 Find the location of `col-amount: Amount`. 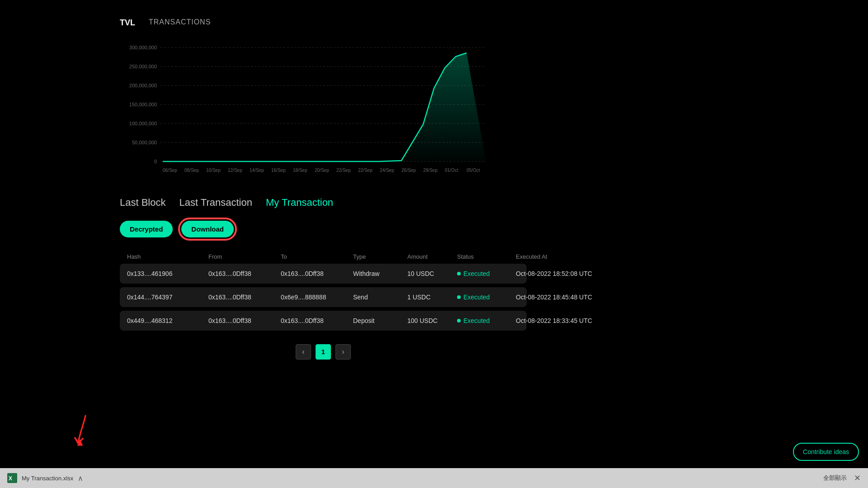

col-amount: Amount is located at coordinates (432, 257).